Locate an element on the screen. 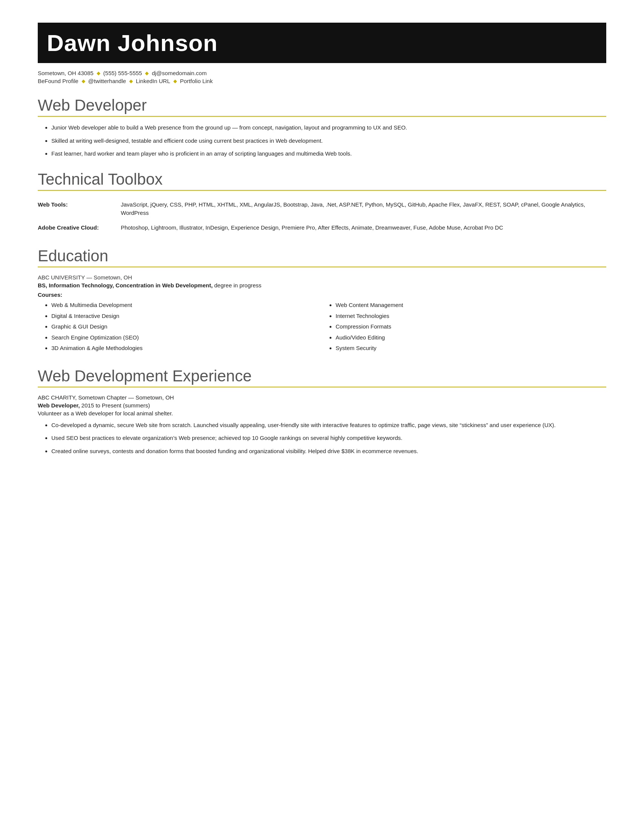 The image size is (644, 833). edu-degree: BS, Information Technology, Concentratio… is located at coordinates (322, 285).